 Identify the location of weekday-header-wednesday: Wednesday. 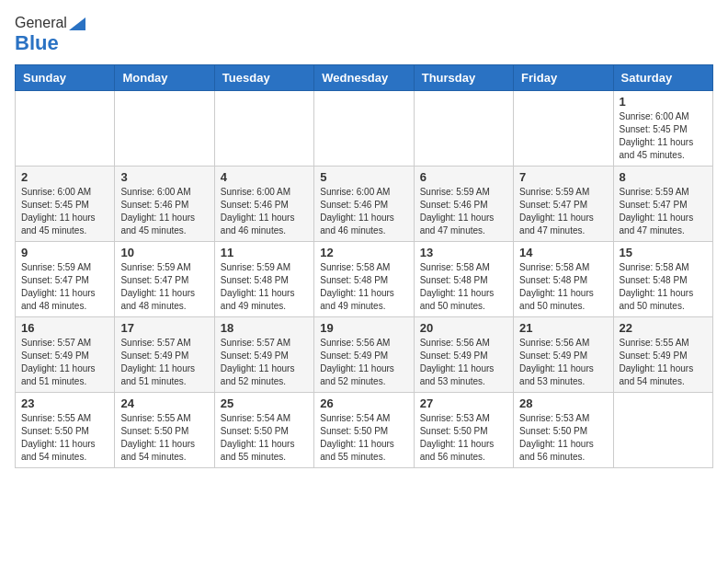
(364, 78).